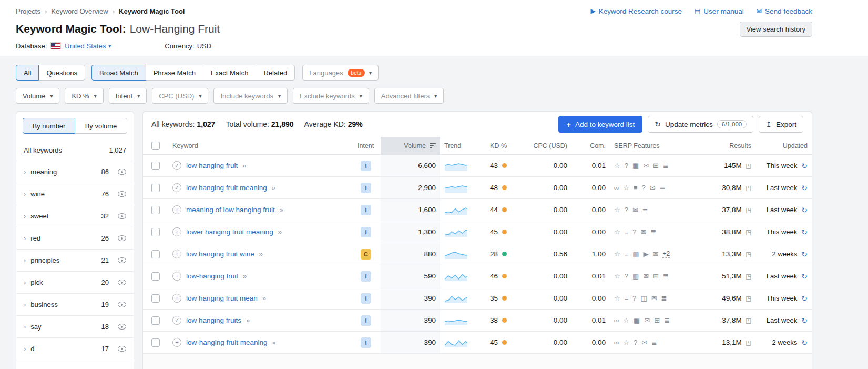 Image resolution: width=868 pixels, height=369 pixels. I want to click on keyword-link: low hanging fruit meaning, so click(227, 187).